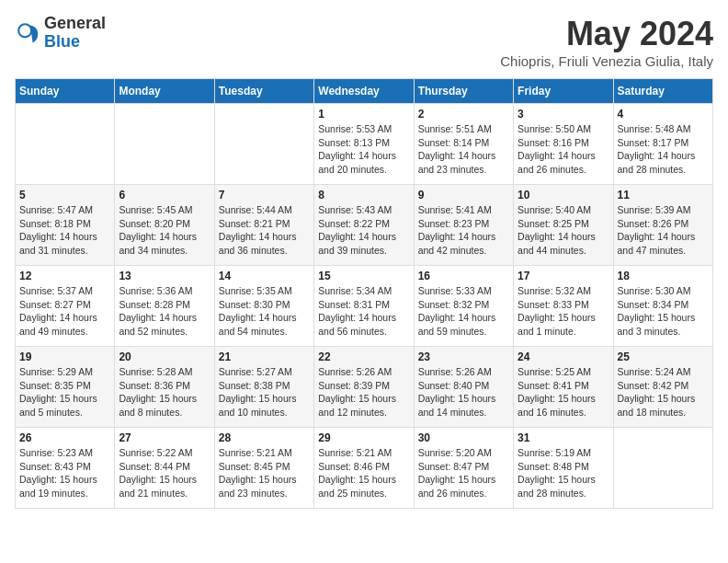 This screenshot has width=728, height=563. Describe the element at coordinates (65, 225) in the screenshot. I see `calendar-cell: 5Sunrise: 5:47 AMSunset: 8:18 PMDaylight…` at that location.